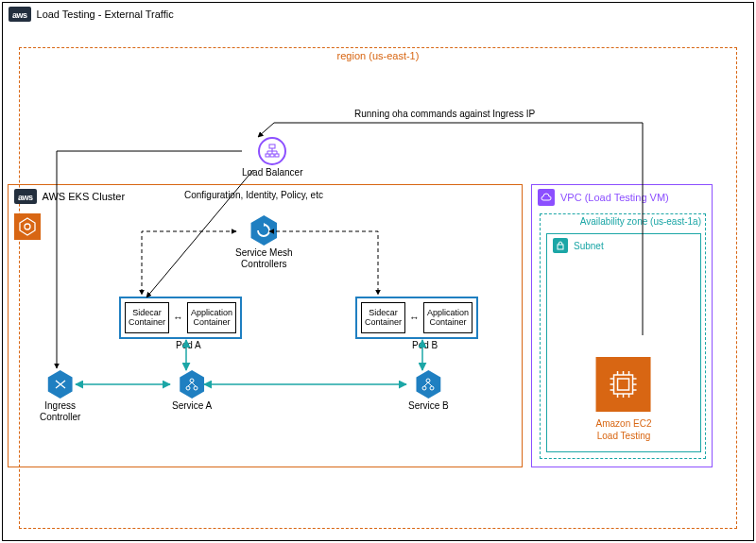 The height and width of the screenshot is (543, 756). What do you see at coordinates (378, 56) in the screenshot?
I see `region-label: region (us-east-1)` at bounding box center [378, 56].